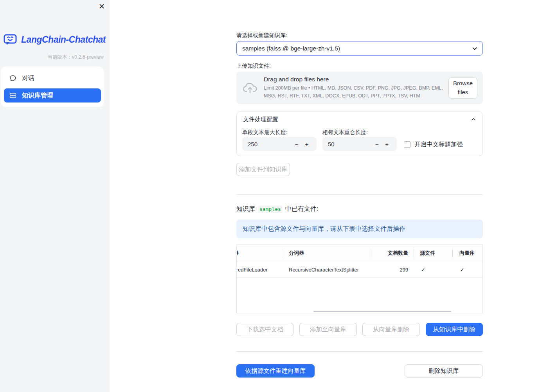 The image size is (540, 392). What do you see at coordinates (262, 36) in the screenshot?
I see `kb-select-label: 请选择或新建知识库:` at bounding box center [262, 36].